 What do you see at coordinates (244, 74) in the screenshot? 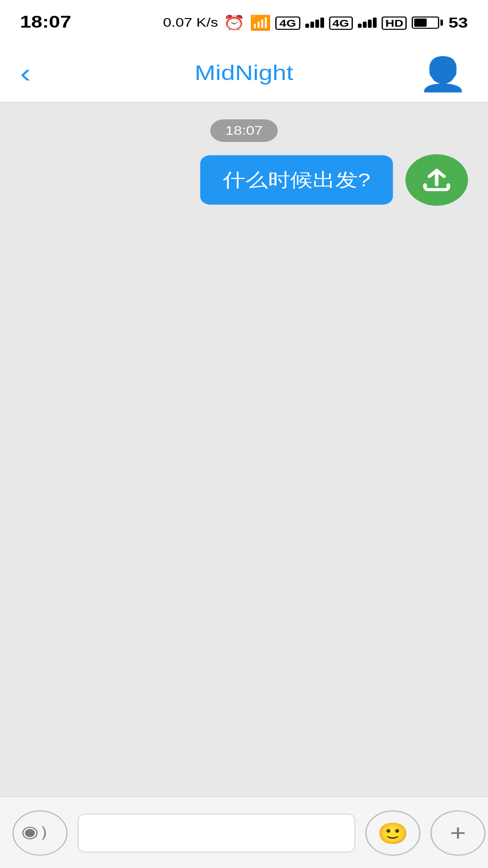
I see `nav-bar: ‹ MidNight 👤` at bounding box center [244, 74].